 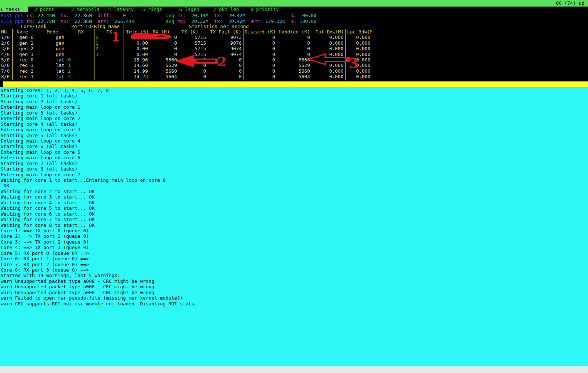 I want to click on console-line: Waiting for core 6 to start... OK, so click(x=294, y=214).